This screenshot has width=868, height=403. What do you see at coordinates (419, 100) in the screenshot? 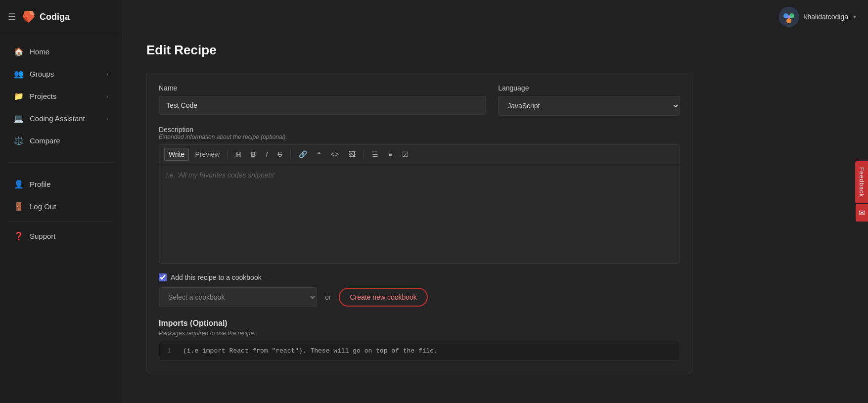
I see `name-language-row: Name Language JavaScript TypeScript Pyth…` at bounding box center [419, 100].